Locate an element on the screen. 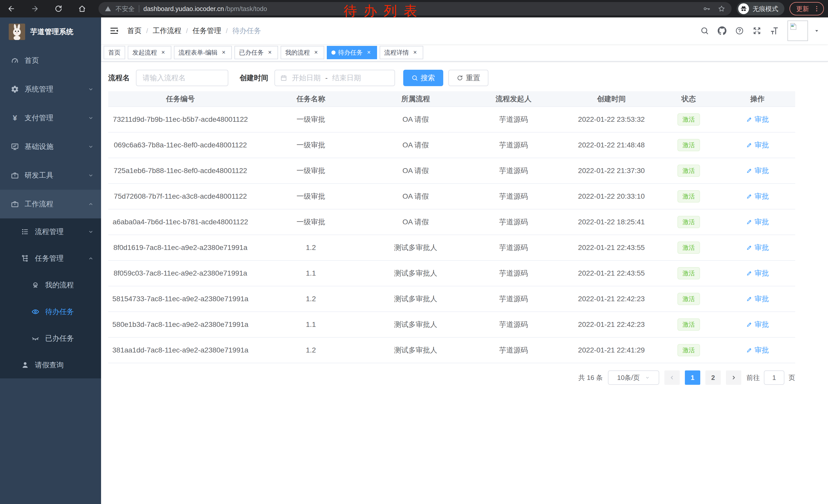 This screenshot has height=504, width=828. sidebar: 芋道管理系统 首页系统管理¥支付管理基础设施研发工具工作流程流程管理任务管理我的… is located at coordinates (50, 261).